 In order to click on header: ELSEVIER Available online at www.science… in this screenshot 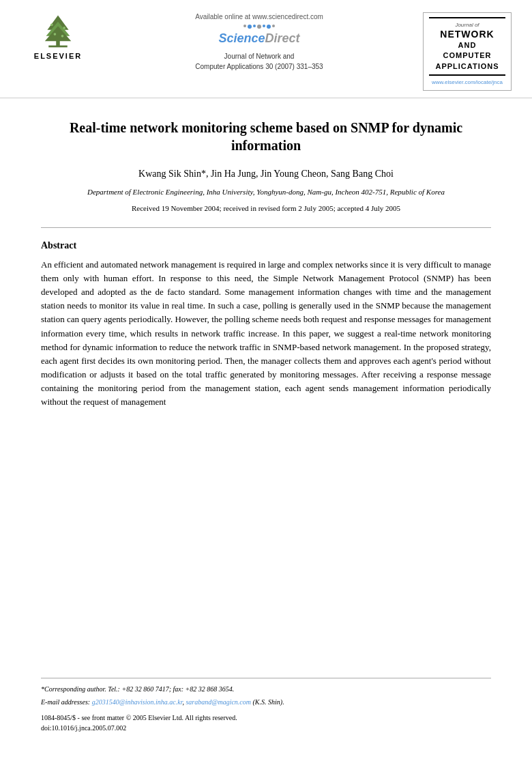, I will do `click(266, 49)`.